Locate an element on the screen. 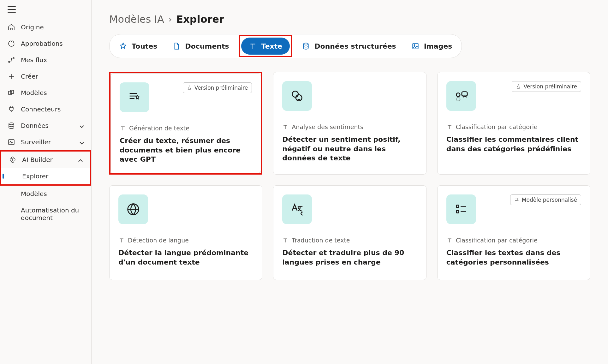 Image resolution: width=608 pixels, height=364 pixels. sidebar-item-origine: Origine is located at coordinates (45, 27).